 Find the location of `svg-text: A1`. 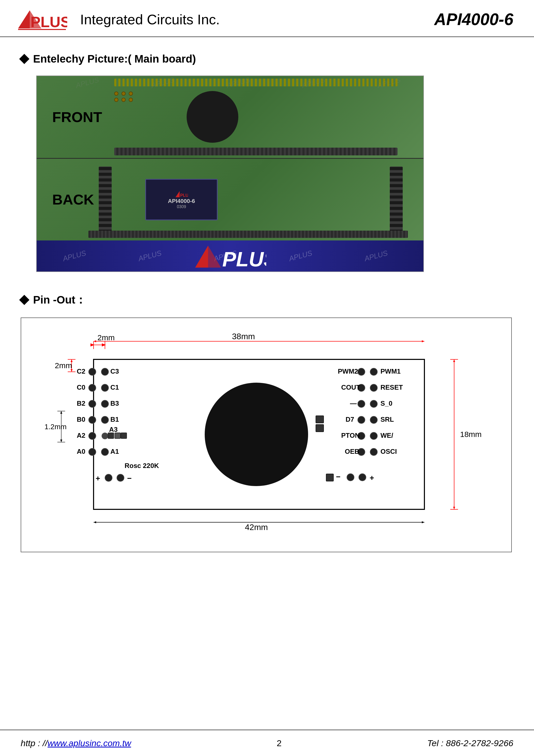

svg-text: A1 is located at coordinates (115, 451).